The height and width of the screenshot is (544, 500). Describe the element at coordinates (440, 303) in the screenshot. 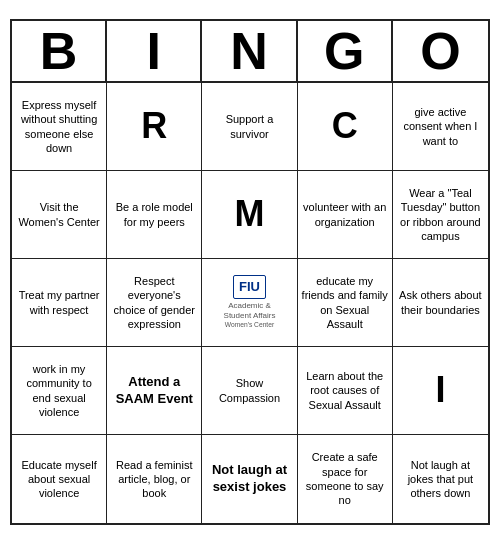

I see `bingo-cell-r3c5: Ask others about their boundaries` at that location.